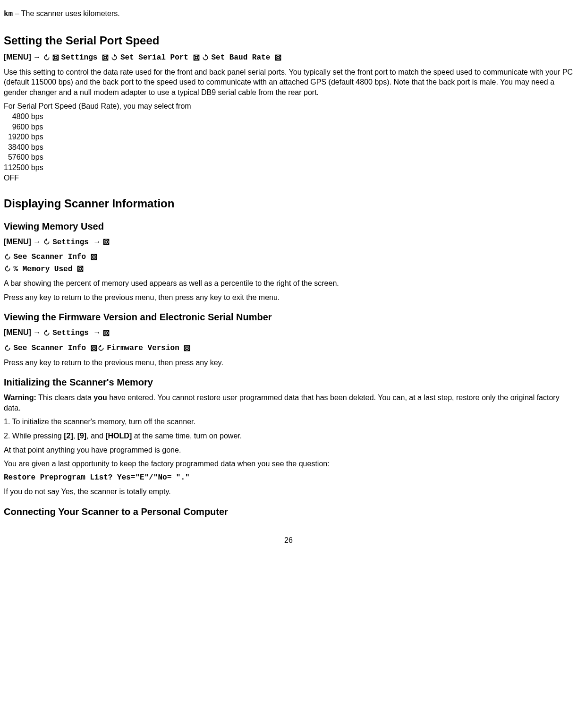 The image size is (577, 728). Describe the element at coordinates (288, 436) in the screenshot. I see `init-step-2: 2. While pressing [2], [9], and [HOLD] a…` at that location.